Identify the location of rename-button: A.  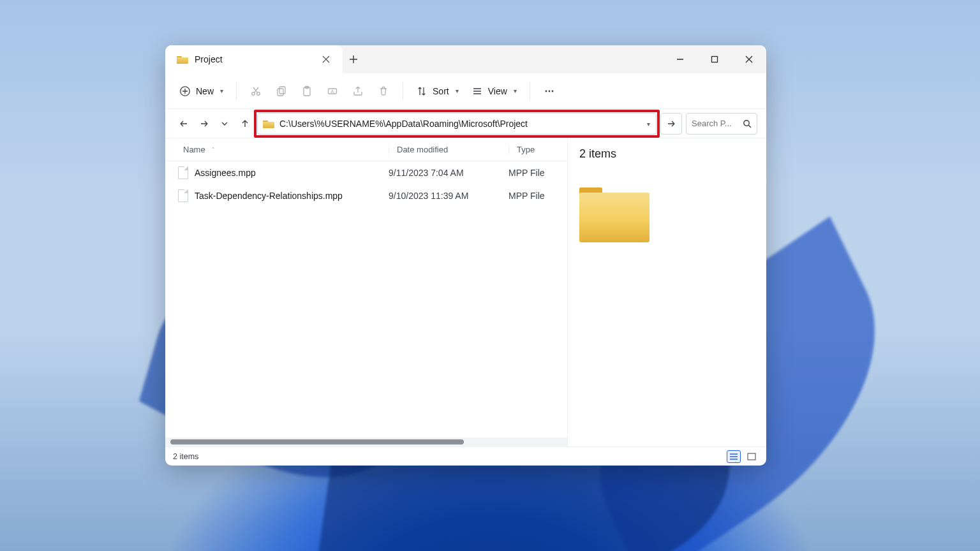
(332, 91).